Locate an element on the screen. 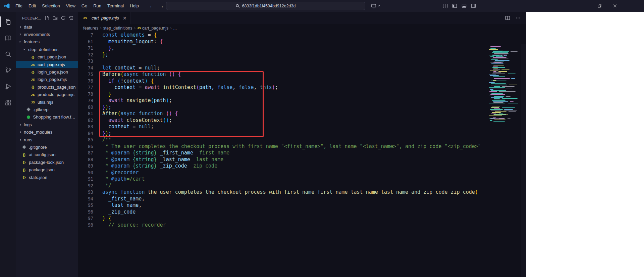 The height and width of the screenshot is (277, 644). code-line-71: 71 }, is located at coordinates (302, 48).